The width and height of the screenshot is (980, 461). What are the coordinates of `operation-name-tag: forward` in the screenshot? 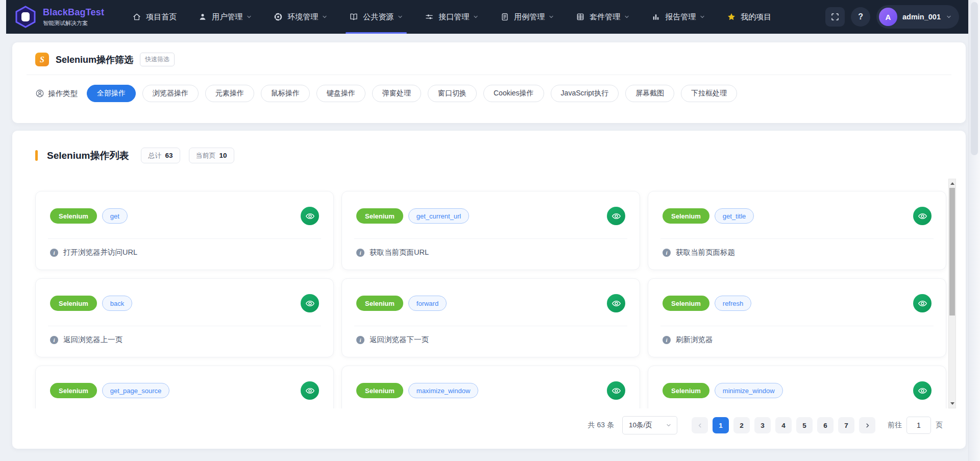 It's located at (428, 303).